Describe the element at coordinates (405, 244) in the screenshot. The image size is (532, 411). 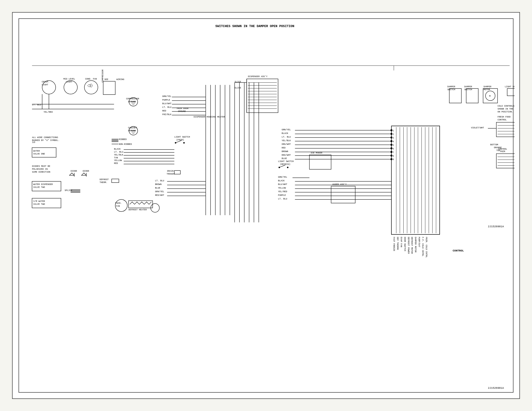
I see `ctrl-door-switch: DOOR SWITCH` at that location.